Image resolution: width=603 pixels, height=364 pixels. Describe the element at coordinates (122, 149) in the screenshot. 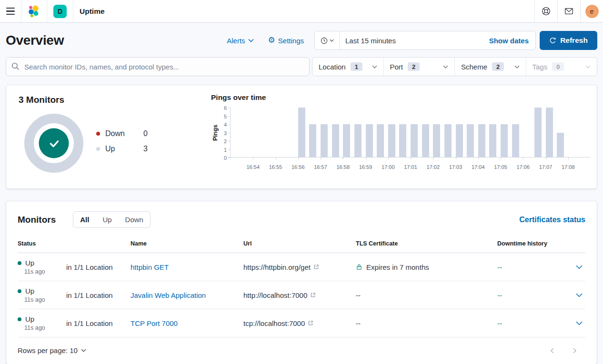

I see `legend-item-up: Up 3` at that location.